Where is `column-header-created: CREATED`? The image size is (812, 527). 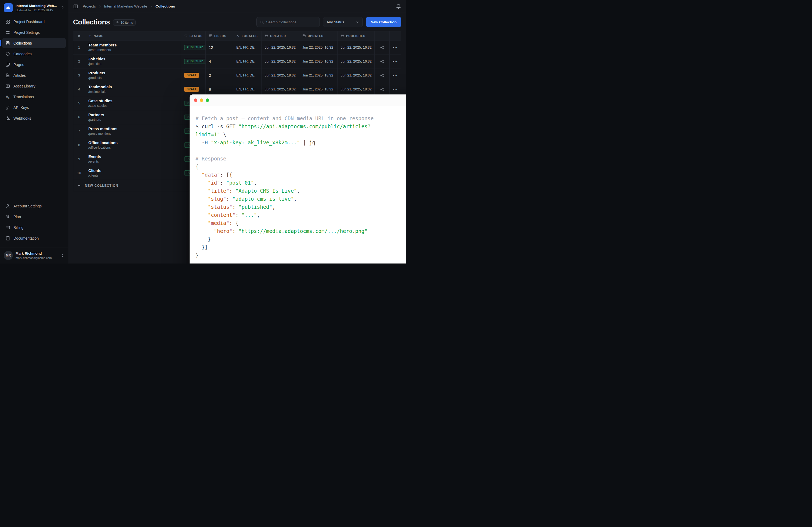
column-header-created: CREATED is located at coordinates (280, 36).